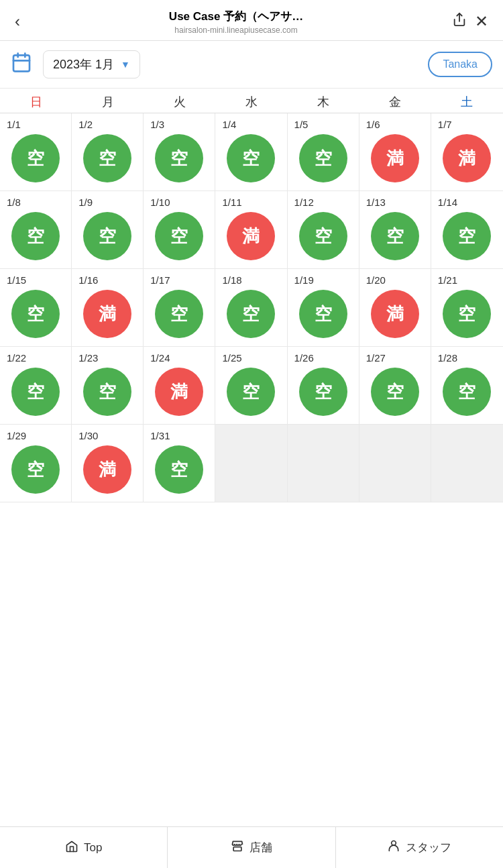 The width and height of the screenshot is (503, 868). Describe the element at coordinates (251, 386) in the screenshot. I see `calendar-cell: 1/25空` at that location.